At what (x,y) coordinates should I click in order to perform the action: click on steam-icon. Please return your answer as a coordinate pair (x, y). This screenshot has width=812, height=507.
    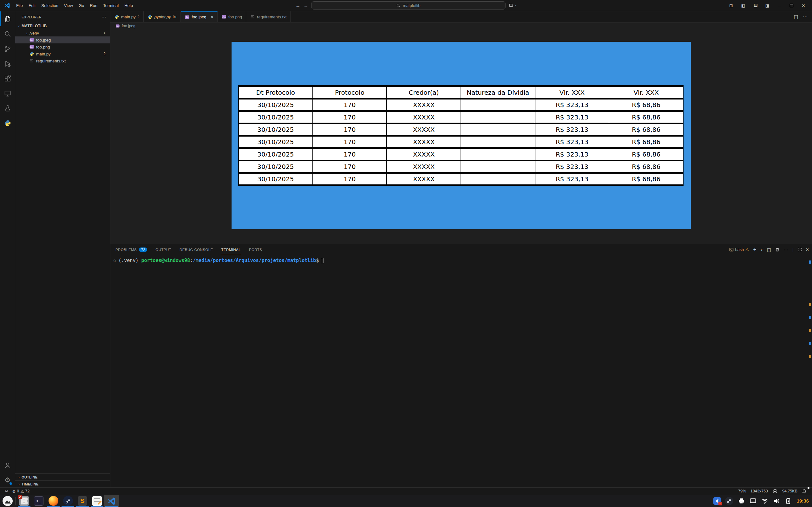
    Looking at the image, I should click on (68, 501).